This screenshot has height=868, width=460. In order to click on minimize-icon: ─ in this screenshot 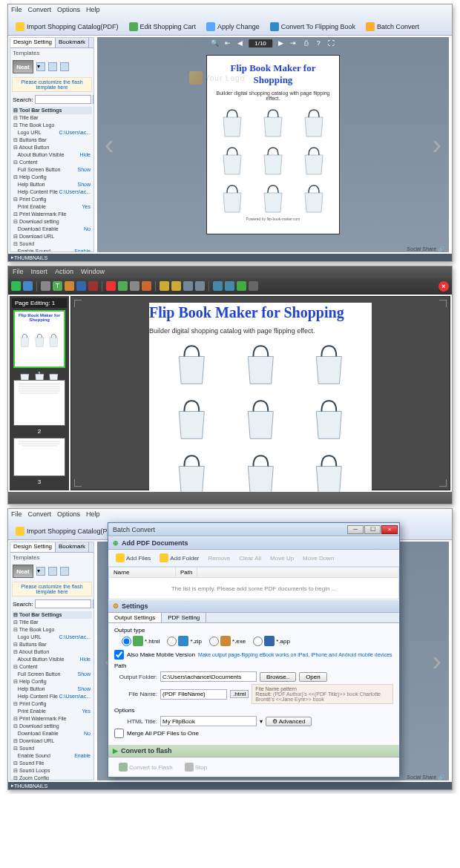, I will do `click(355, 530)`.